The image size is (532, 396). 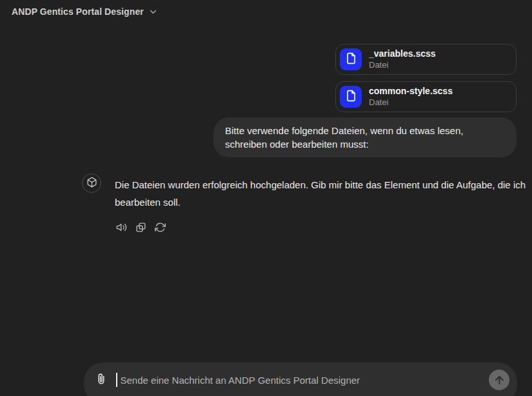 I want to click on speaker-icon, so click(x=121, y=227).